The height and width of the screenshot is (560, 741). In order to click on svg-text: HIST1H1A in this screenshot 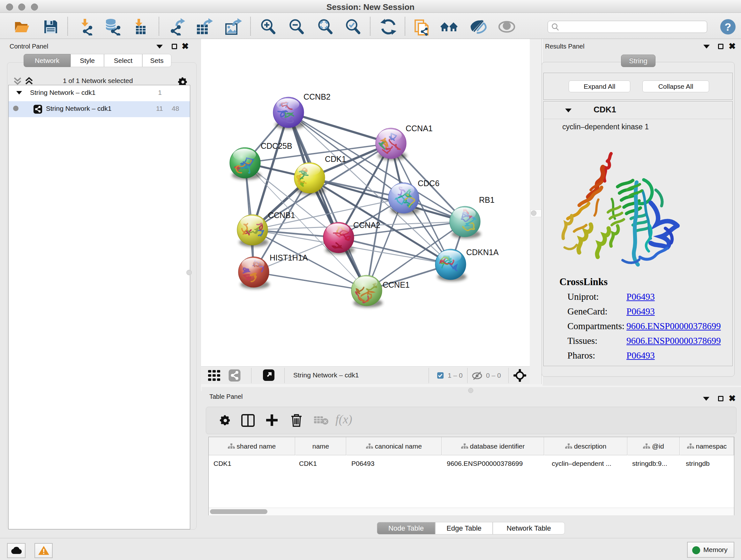, I will do `click(289, 257)`.